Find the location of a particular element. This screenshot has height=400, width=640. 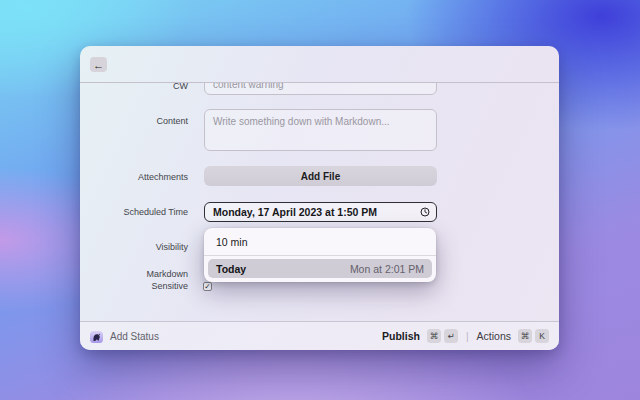

bottom-toolbar: Add Status Publish ⌘ ↵ | Actions ⌘ K is located at coordinates (320, 336).